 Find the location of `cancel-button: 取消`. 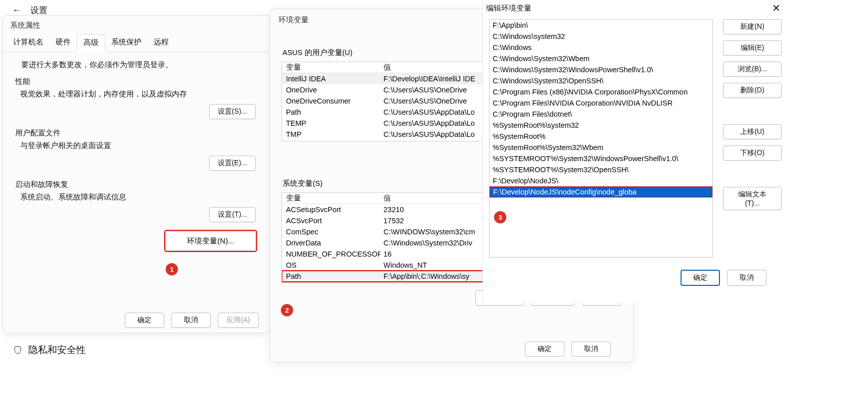

cancel-button: 取消 is located at coordinates (191, 320).